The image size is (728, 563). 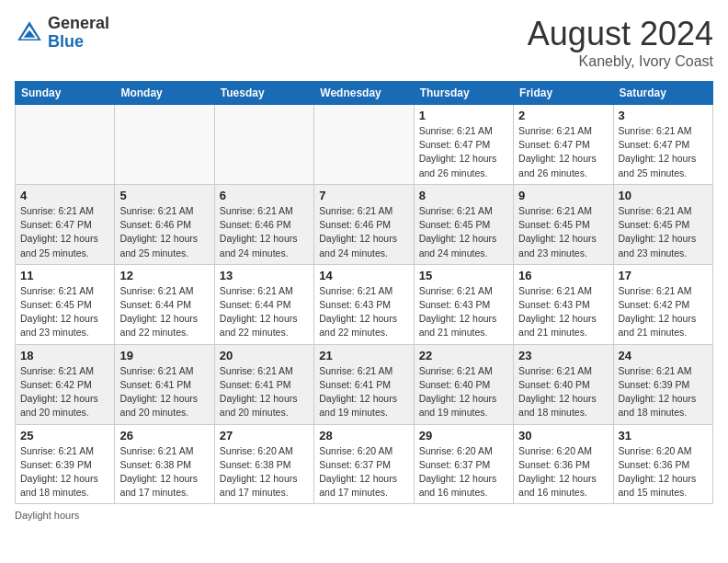 I want to click on day-number: 20, so click(x=265, y=355).